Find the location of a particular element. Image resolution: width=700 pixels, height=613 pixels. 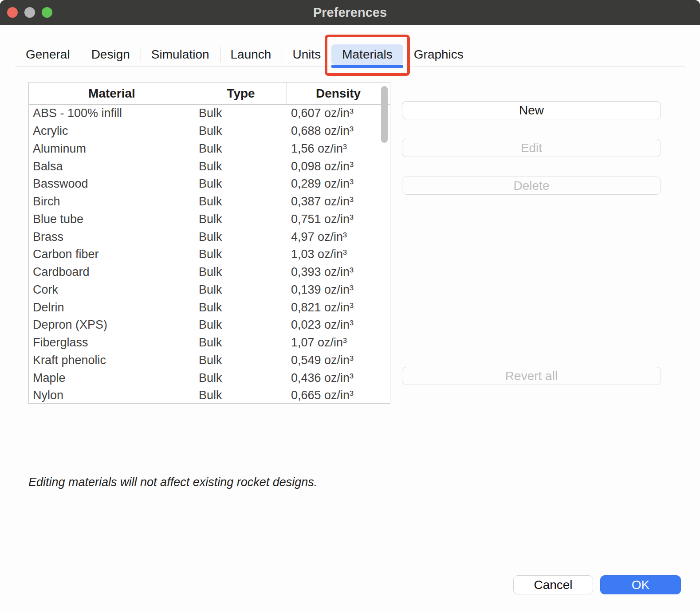

tab-label: Graphics is located at coordinates (439, 54).